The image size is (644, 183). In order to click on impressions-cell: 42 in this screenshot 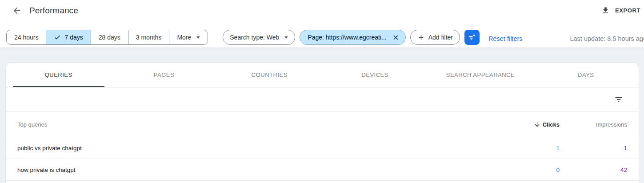, I will do `click(593, 170)`.